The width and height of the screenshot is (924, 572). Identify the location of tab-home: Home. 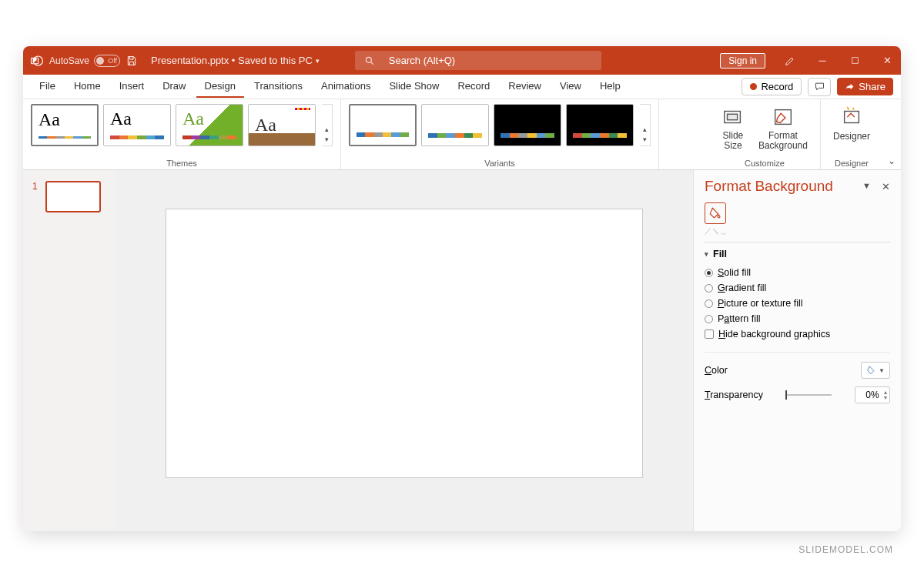
(88, 86).